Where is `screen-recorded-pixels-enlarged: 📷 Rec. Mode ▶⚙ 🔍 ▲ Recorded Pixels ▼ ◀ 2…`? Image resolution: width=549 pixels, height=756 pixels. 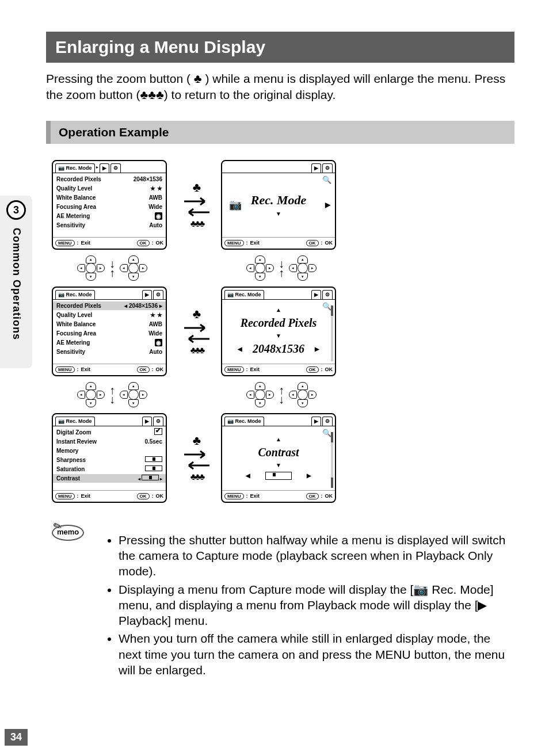
screen-recorded-pixels-enlarged: 📷 Rec. Mode ▶⚙ 🔍 ▲ Recorded Pixels ▼ ◀ 2… is located at coordinates (279, 331).